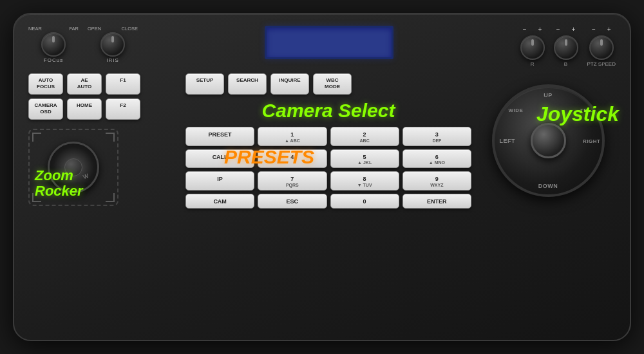  Describe the element at coordinates (123, 109) in the screenshot. I see `f2-button: F2` at that location.